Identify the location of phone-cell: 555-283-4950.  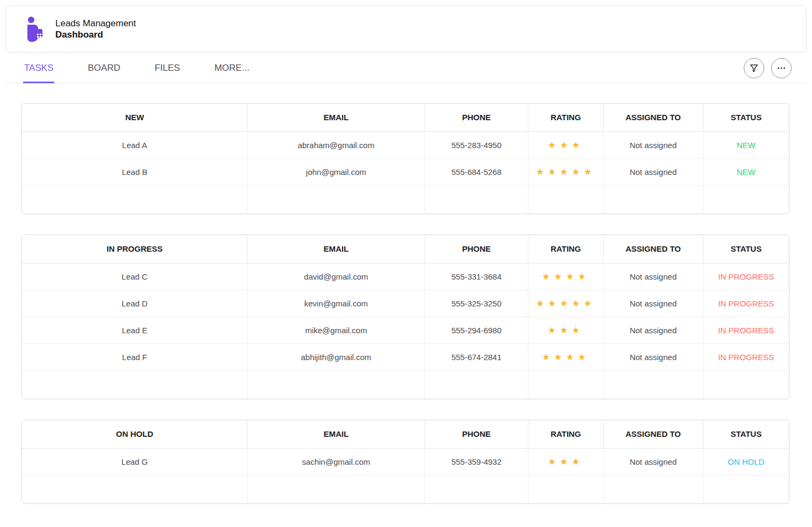
(477, 145).